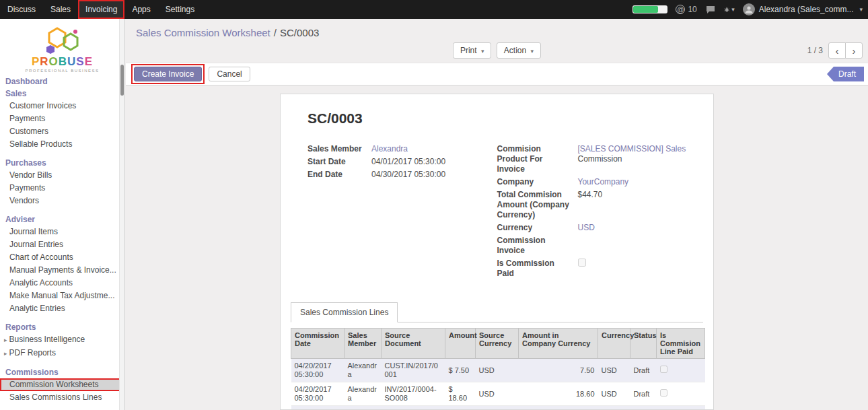 The width and height of the screenshot is (868, 410). Describe the element at coordinates (101, 9) in the screenshot. I see `topbar-menu-invoicing: Invoicing` at that location.